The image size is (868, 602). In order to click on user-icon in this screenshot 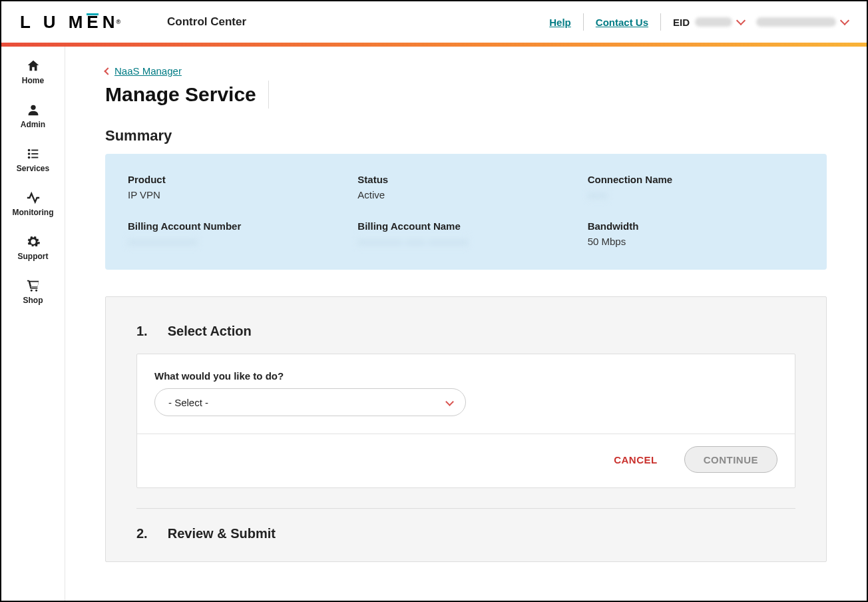, I will do `click(33, 110)`.